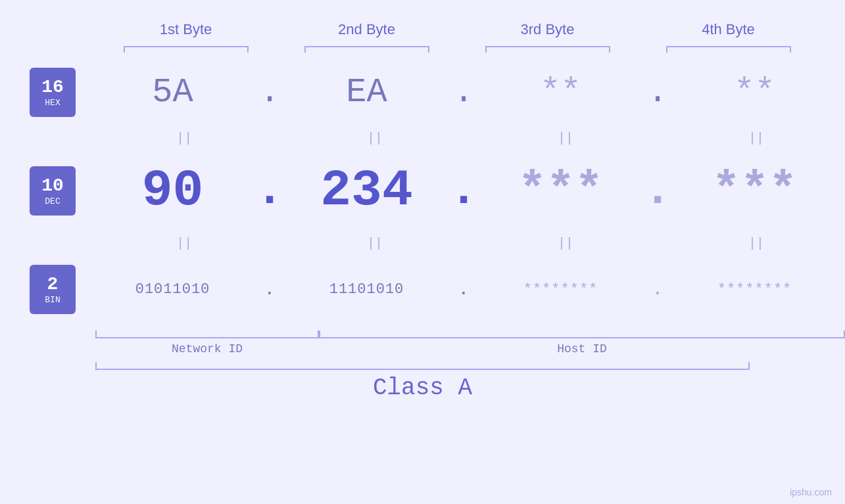 The image size is (845, 504). Describe the element at coordinates (53, 289) in the screenshot. I see `bin-label-box: 2 BIN` at that location.